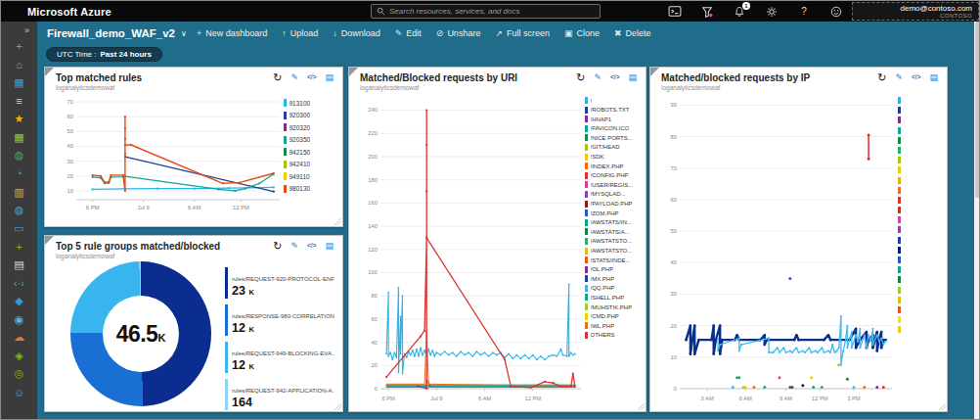  I want to click on donut-legend-item: rules/REQUEST-942-APPLICATION-A...164, so click(280, 395).